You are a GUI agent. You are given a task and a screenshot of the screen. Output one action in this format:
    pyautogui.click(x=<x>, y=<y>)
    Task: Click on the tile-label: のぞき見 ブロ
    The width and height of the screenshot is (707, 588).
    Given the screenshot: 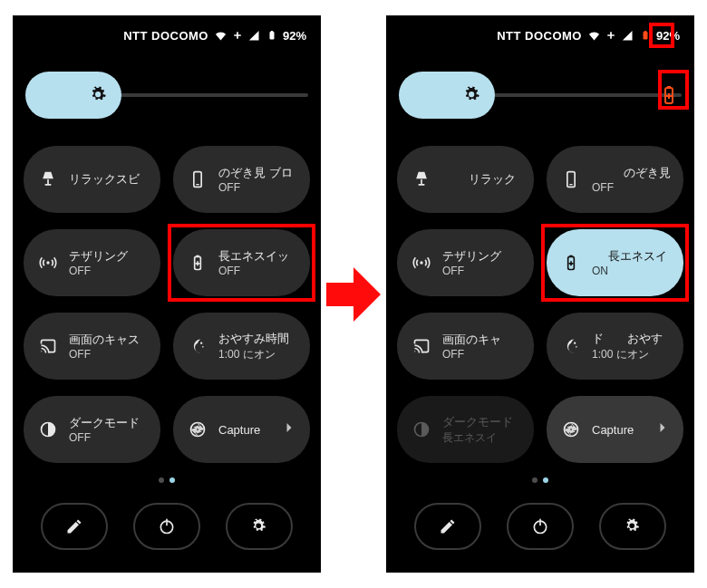 What is the action you would take?
    pyautogui.click(x=257, y=173)
    